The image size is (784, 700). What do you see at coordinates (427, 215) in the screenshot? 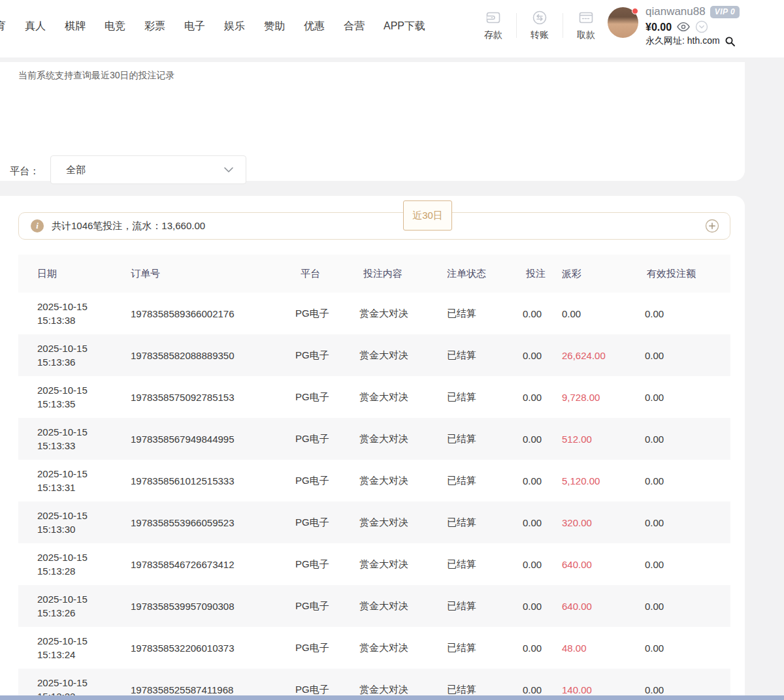
I see `quick-range-button: 近30日` at bounding box center [427, 215].